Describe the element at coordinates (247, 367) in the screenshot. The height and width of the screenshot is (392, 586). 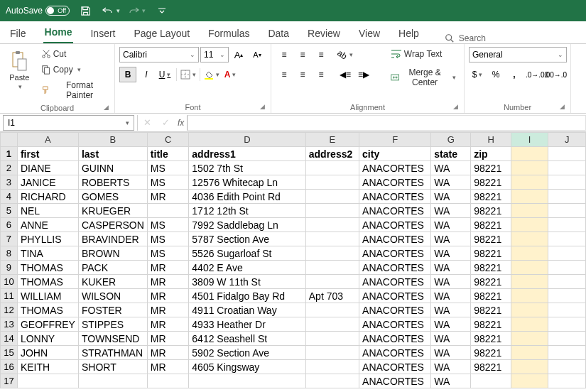
I see `cell: 4605 Kingsway` at that location.